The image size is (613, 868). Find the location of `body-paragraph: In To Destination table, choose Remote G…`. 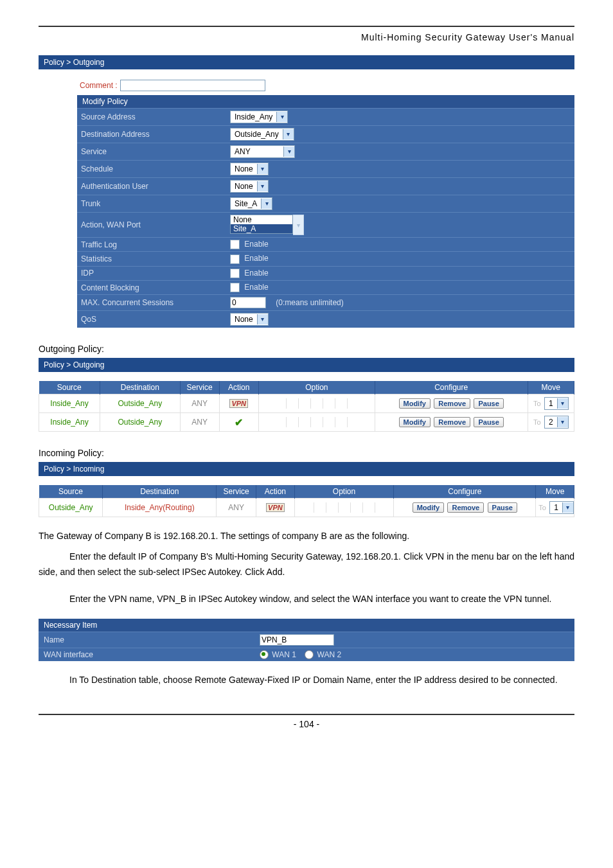

body-paragraph: In To Destination table, choose Remote G… is located at coordinates (306, 680).